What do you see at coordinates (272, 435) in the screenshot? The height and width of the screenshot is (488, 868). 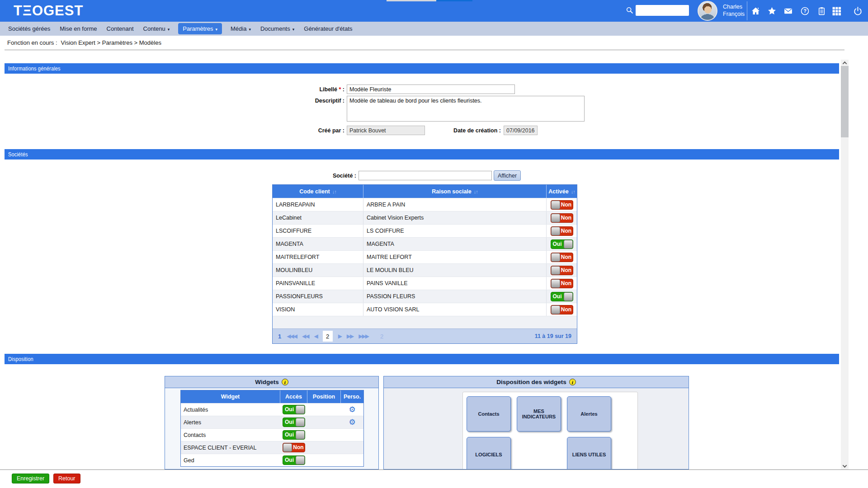 I see `widgets-table-body: ActualitésOui⚙AlertesOui⚙ContactsOuiESPA…` at bounding box center [272, 435].